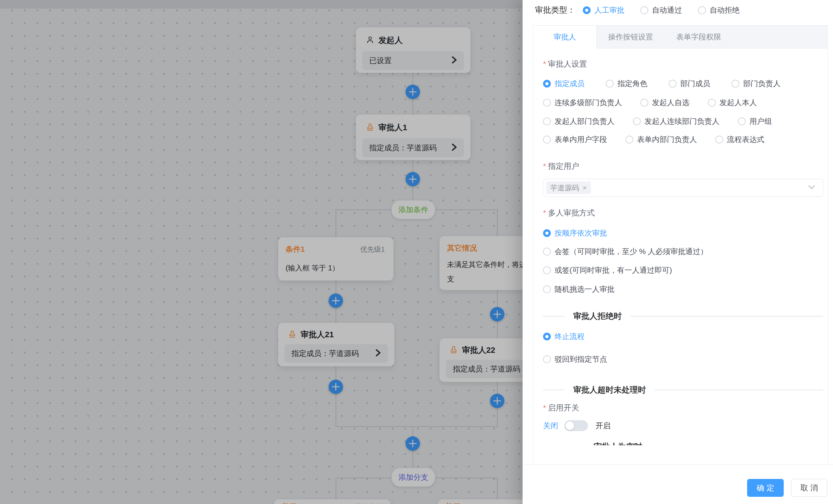  What do you see at coordinates (812, 188) in the screenshot?
I see `chevron-down-icon` at bounding box center [812, 188].